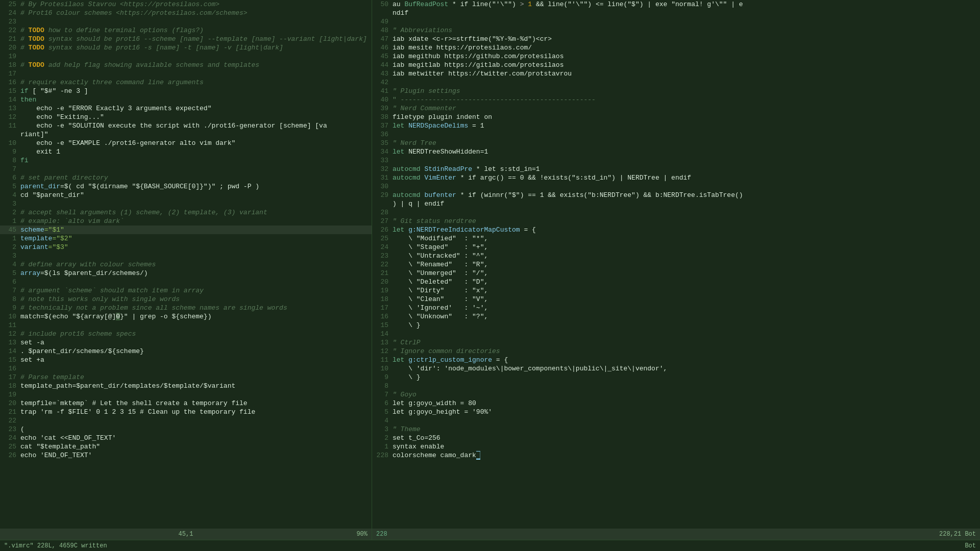 This screenshot has height=551, width=980. What do you see at coordinates (685, 325) in the screenshot?
I see `line-content: \ }` at bounding box center [685, 325].